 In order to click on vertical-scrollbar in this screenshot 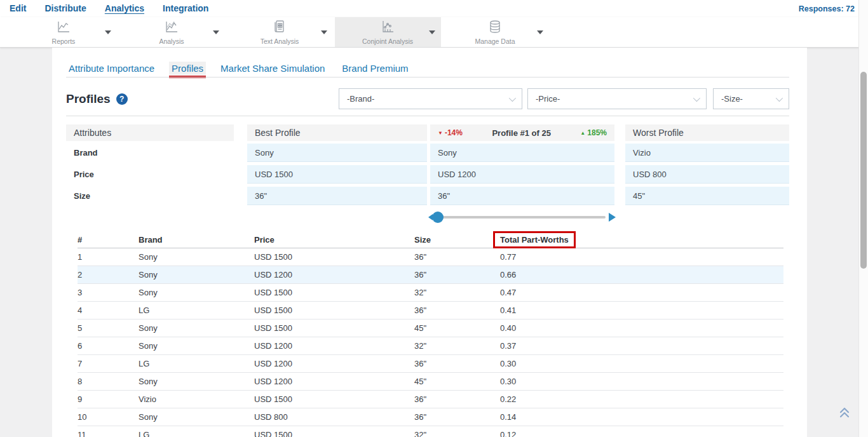, I will do `click(863, 218)`.